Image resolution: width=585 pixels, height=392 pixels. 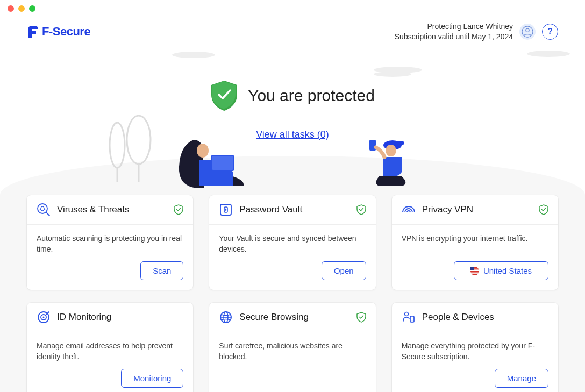 What do you see at coordinates (11, 9) in the screenshot?
I see `close-window-button` at bounding box center [11, 9].